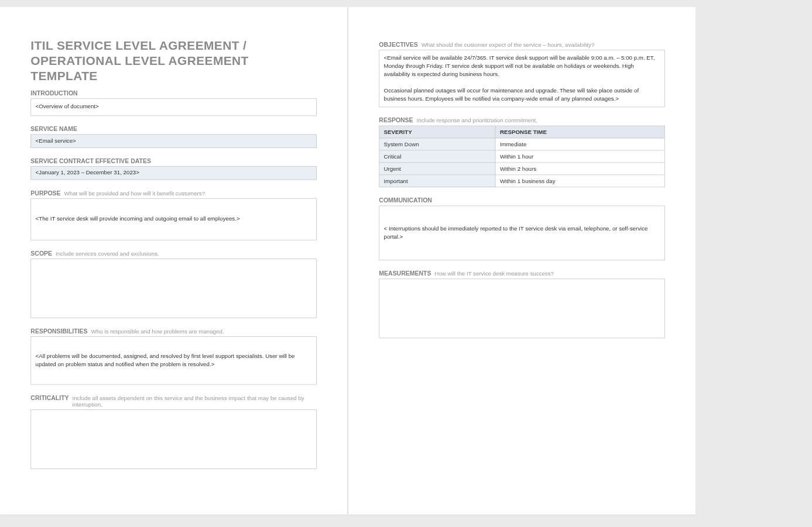 This screenshot has width=812, height=527. Describe the element at coordinates (173, 219) in the screenshot. I see `field-purpose: <The IT service desk will provide incomi…` at that location.